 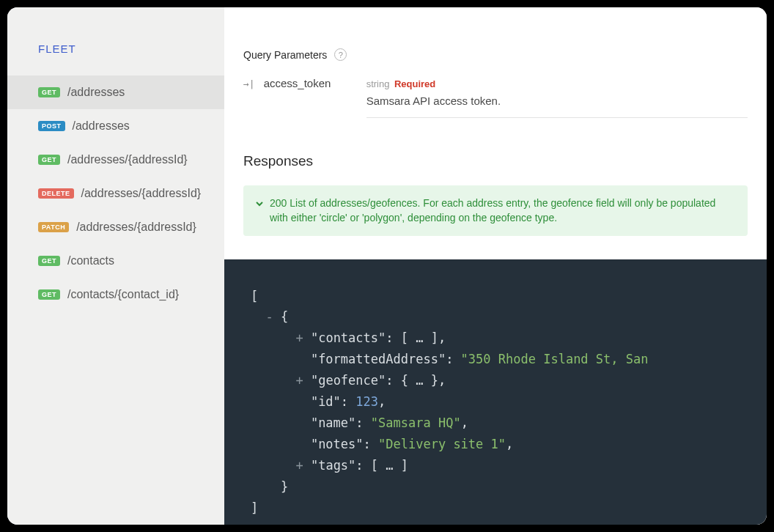 What do you see at coordinates (123, 295) in the screenshot?
I see `nav-path: /contacts/{contact_id}` at bounding box center [123, 295].